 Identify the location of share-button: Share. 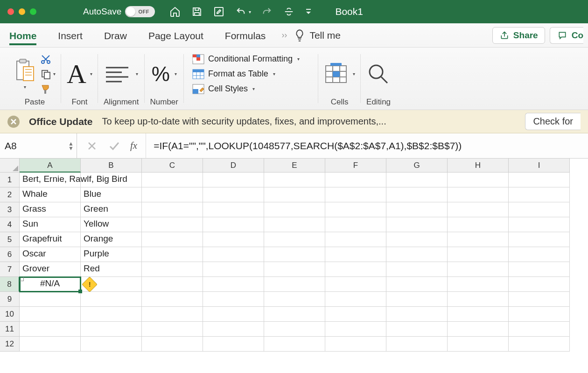
(519, 35).